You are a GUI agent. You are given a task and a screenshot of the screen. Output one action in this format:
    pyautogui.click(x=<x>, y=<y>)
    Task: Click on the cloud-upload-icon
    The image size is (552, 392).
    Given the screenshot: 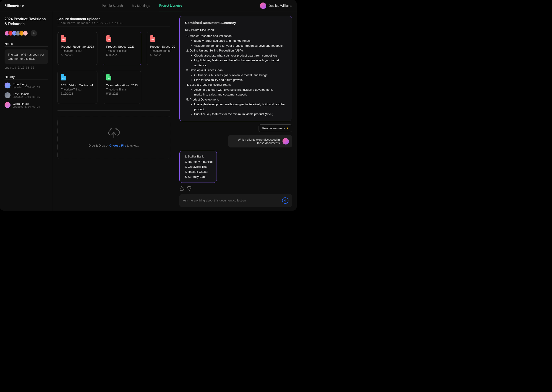 What is the action you would take?
    pyautogui.click(x=114, y=134)
    